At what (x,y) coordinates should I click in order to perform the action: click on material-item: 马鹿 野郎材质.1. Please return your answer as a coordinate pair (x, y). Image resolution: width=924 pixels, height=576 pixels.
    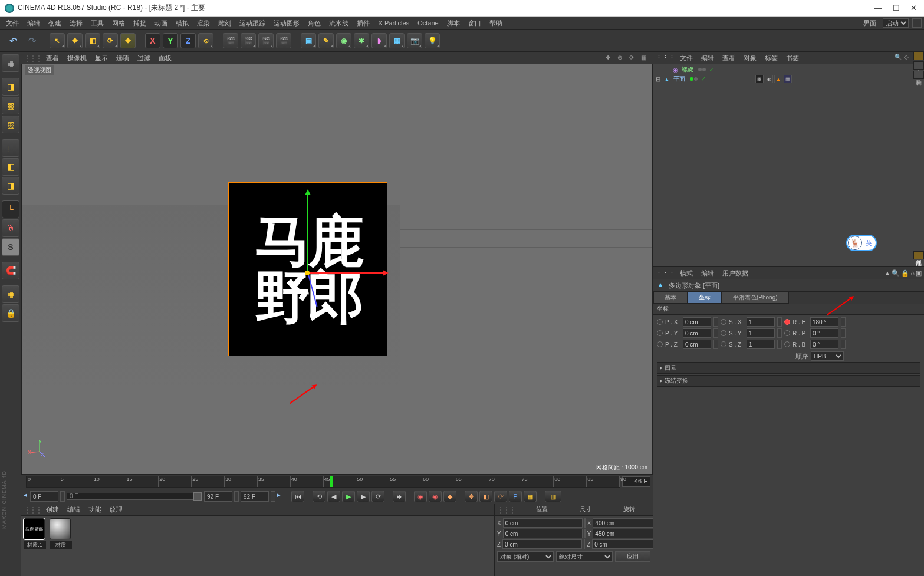
    Looking at the image, I should click on (35, 534).